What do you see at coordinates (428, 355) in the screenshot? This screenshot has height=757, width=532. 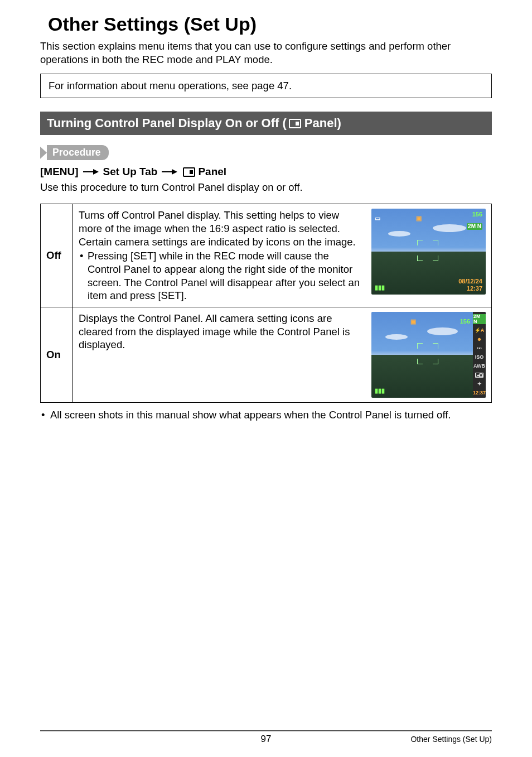 I see `screenshot-on: ▣ 156` at bounding box center [428, 355].